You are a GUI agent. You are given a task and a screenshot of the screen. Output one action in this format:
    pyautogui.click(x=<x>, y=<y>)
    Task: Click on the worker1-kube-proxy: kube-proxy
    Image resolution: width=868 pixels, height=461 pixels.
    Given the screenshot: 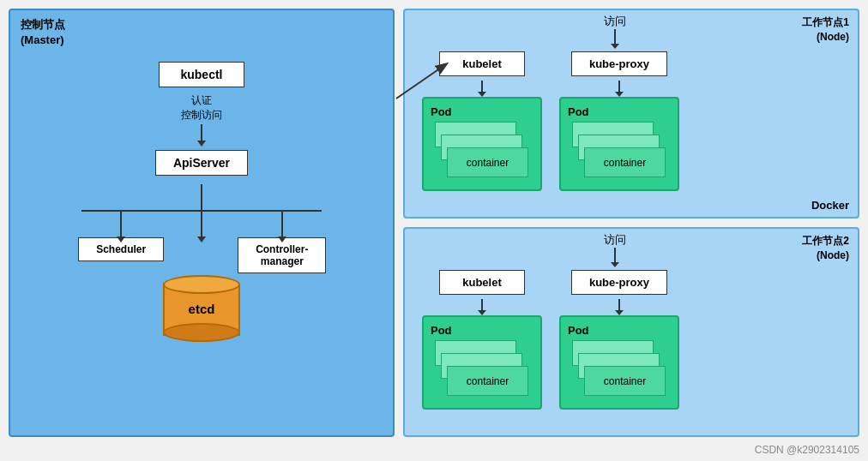 What is the action you would take?
    pyautogui.click(x=619, y=63)
    